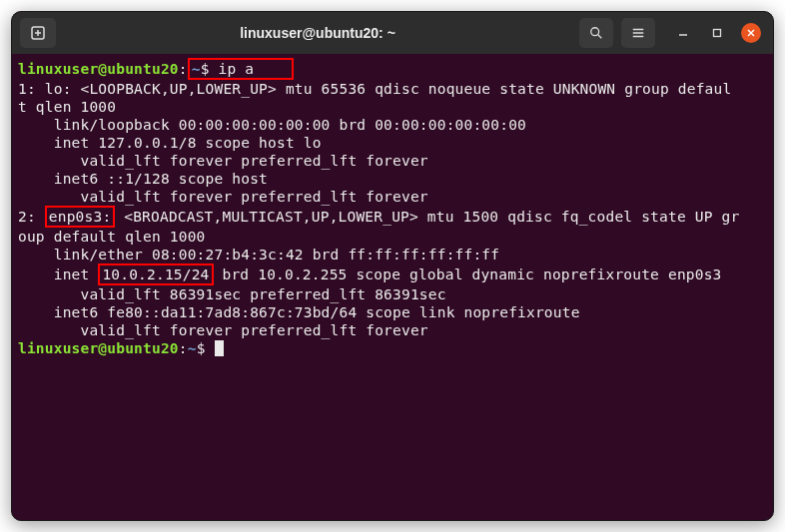 Image resolution: width=785 pixels, height=532 pixels. What do you see at coordinates (392, 33) in the screenshot?
I see `titlebar: linuxuser@ubuntu20: ~` at bounding box center [392, 33].